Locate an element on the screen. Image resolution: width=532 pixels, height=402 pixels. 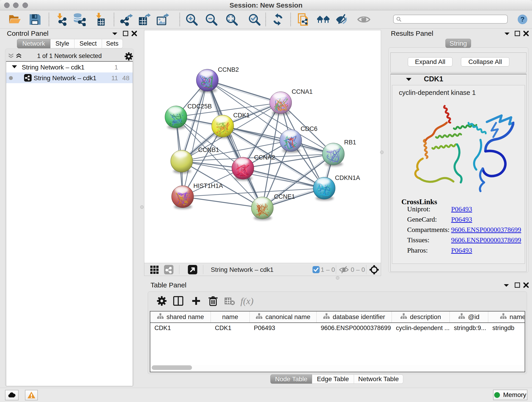
export-image-button is located at coordinates (163, 19).